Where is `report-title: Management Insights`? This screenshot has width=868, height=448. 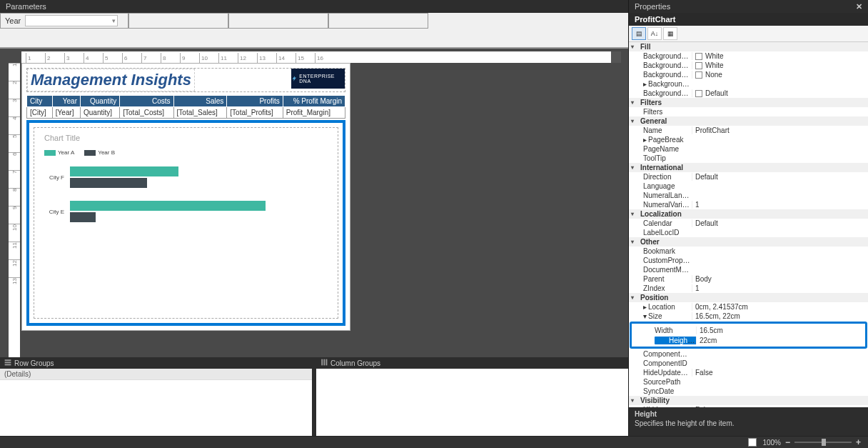
report-title: Management Insights is located at coordinates (111, 80).